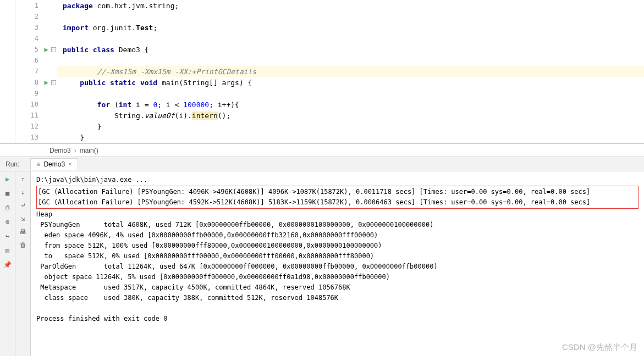  I want to click on console-line: eden space 4096K, 4% used [0x00000000ffb…, so click(338, 235).